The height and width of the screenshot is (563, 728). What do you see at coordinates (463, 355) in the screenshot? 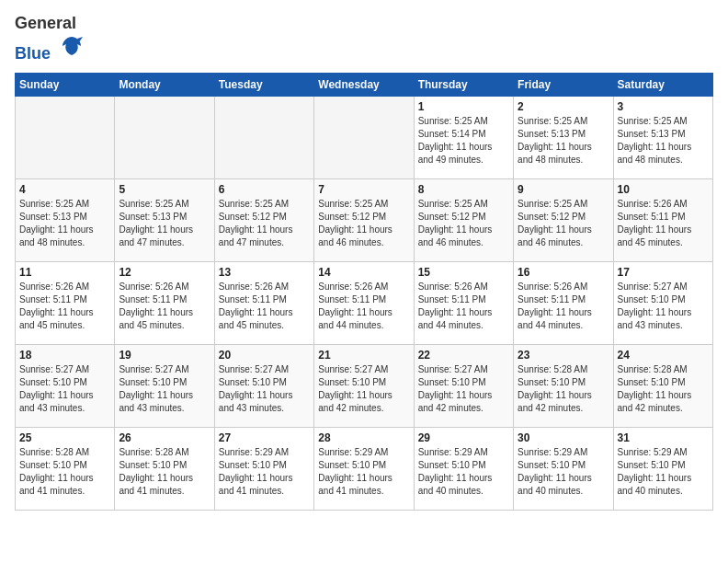
I see `day-number: 22` at bounding box center [463, 355].